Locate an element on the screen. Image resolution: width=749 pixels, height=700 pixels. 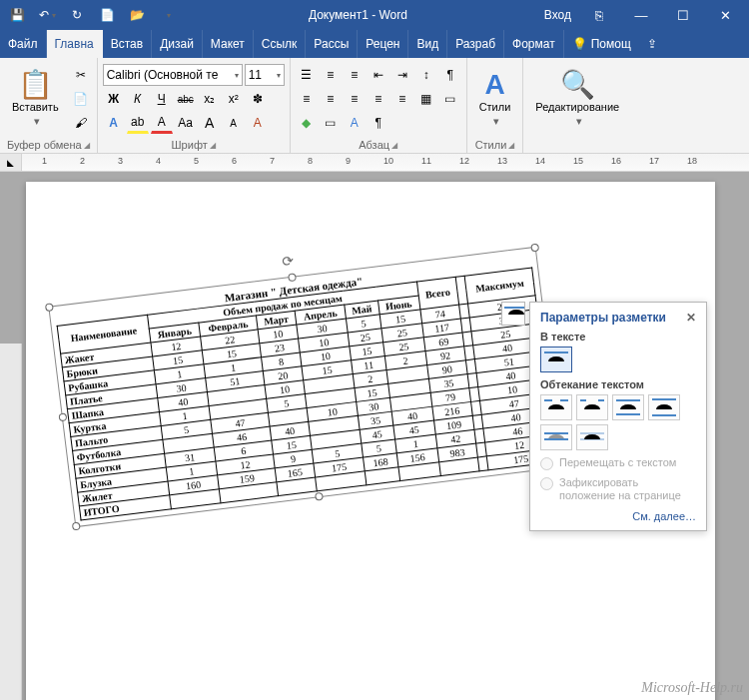
line-spacing-button: ≡ is located at coordinates (402, 99).